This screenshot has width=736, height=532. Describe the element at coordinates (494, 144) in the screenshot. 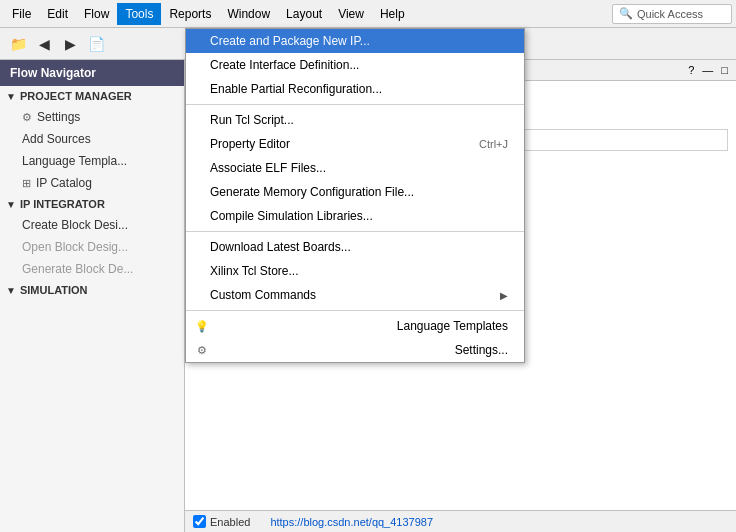

I see `property-editor-shortcut: Ctrl+J` at that location.